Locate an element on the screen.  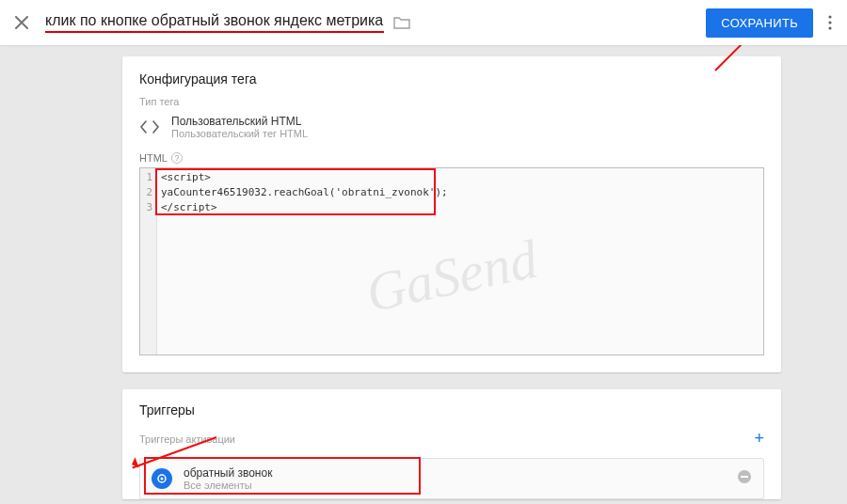
tag-type-label: Тип тега is located at coordinates (452, 102).